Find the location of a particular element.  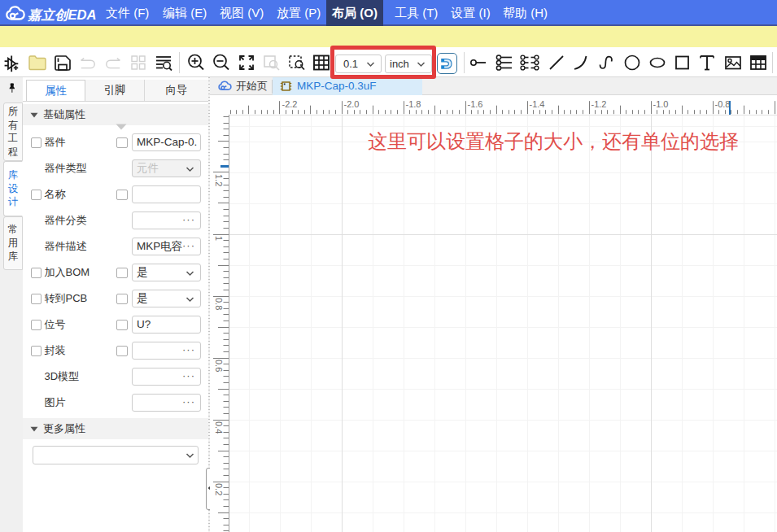

svg-text: -2.0 is located at coordinates (351, 104).